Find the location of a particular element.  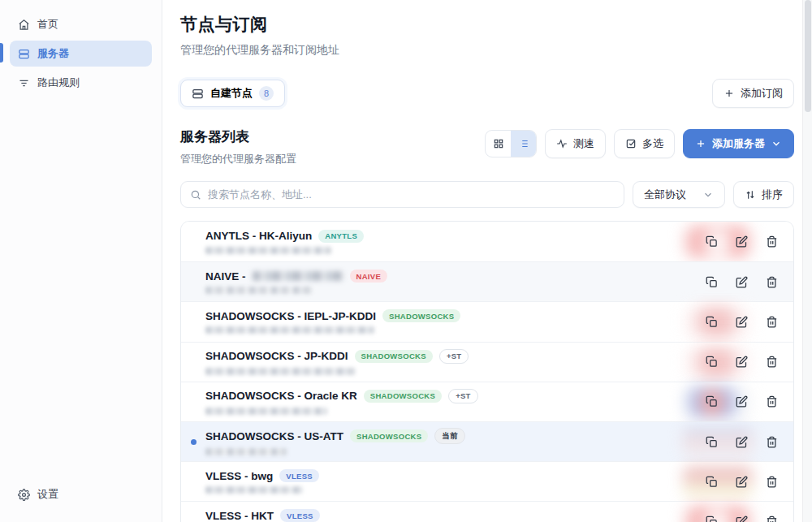

add-subscription-button: 添加订阅 is located at coordinates (754, 93).